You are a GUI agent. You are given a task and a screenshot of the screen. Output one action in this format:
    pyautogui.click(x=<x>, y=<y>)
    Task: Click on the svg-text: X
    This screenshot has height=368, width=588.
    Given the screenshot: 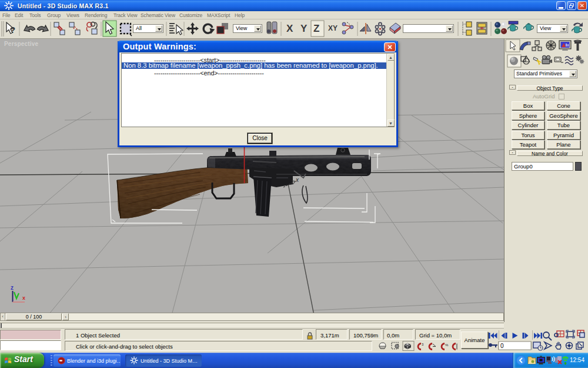 What is the action you would take?
    pyautogui.click(x=290, y=28)
    